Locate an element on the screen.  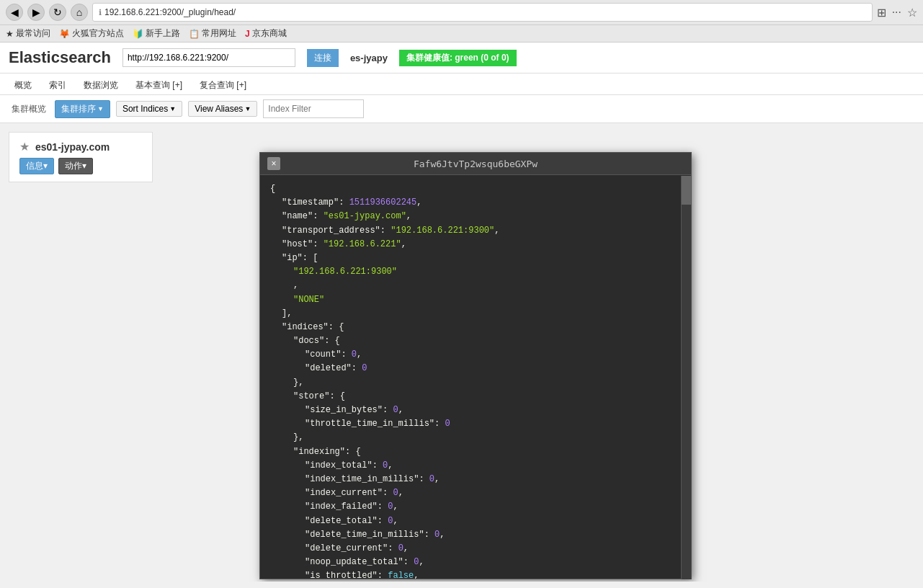
app-title: Elasticsearch is located at coordinates (60, 58).